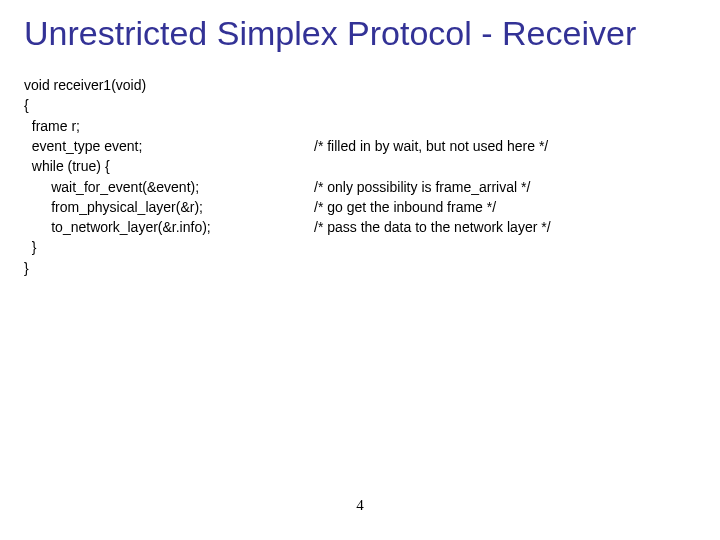 Image resolution: width=720 pixels, height=540 pixels. What do you see at coordinates (360, 146) in the screenshot?
I see `code-line: event_type event; /* filled in by wait, …` at bounding box center [360, 146].